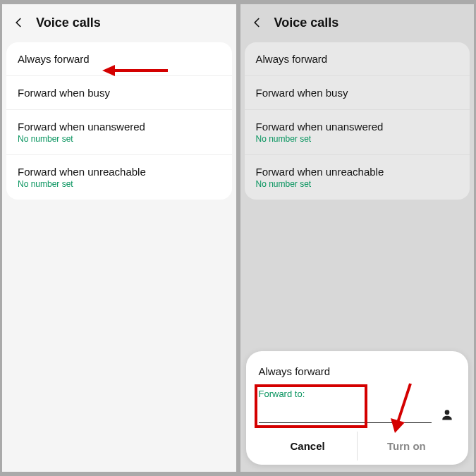 This screenshot has height=476, width=476. What do you see at coordinates (406, 446) in the screenshot?
I see `turn-on-button: Turn on` at bounding box center [406, 446].